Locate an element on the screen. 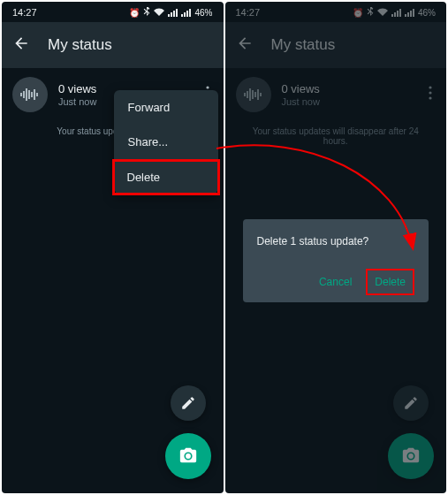 Image resolution: width=448 pixels, height=495 pixels. signal-icon is located at coordinates (173, 12).